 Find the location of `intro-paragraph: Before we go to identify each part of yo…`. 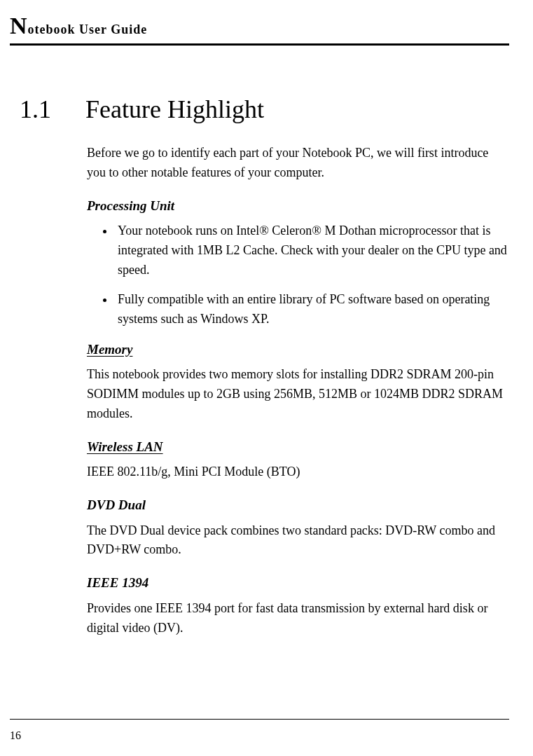

intro-paragraph: Before we go to identify each part of yo… is located at coordinates (298, 163).